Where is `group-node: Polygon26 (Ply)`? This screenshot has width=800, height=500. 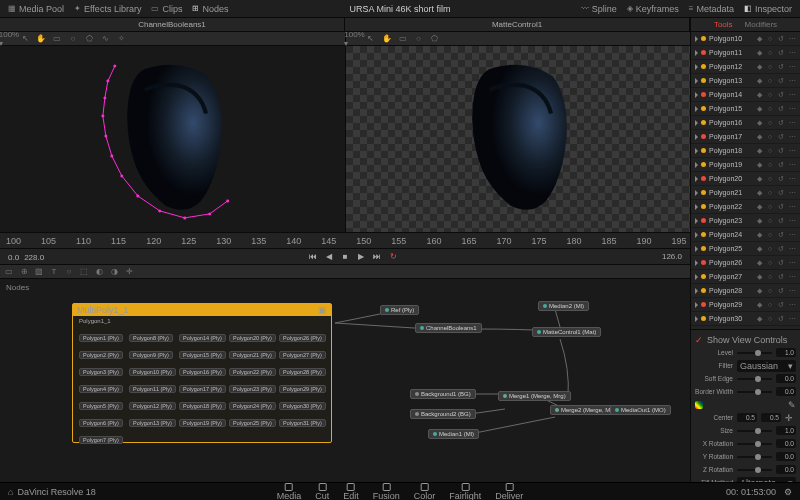
group-node: Polygon26 (Ply) is located at coordinates (302, 338).